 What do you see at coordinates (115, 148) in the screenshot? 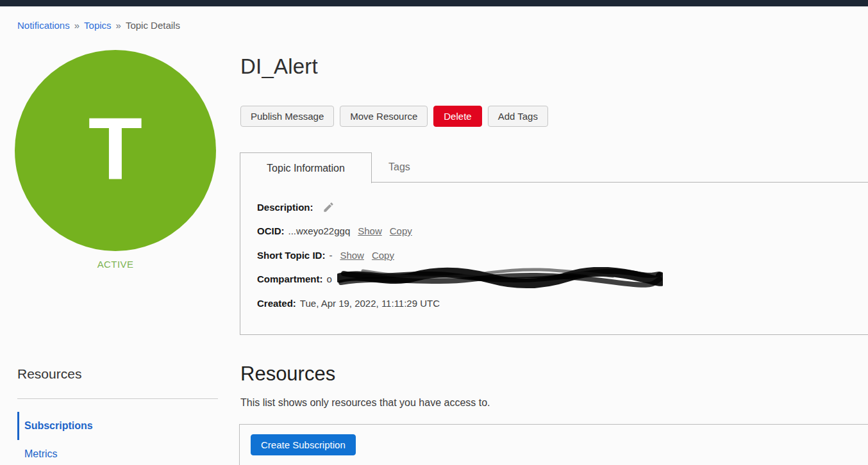
I see `topic-avatar-letter: T` at bounding box center [115, 148].